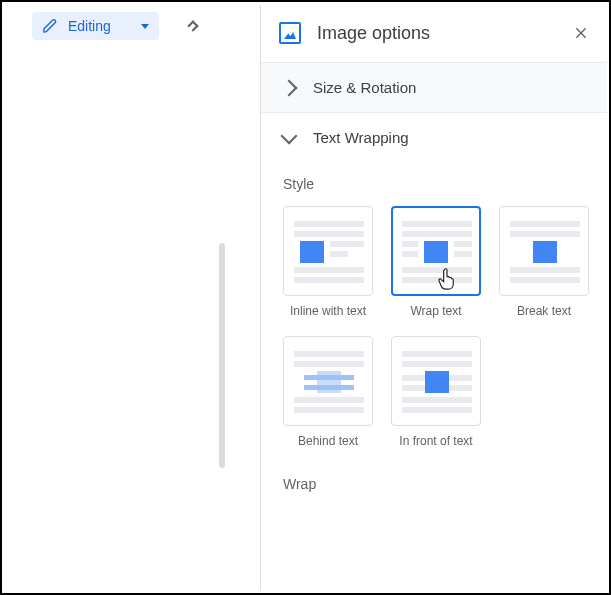 The image size is (611, 595). Describe the element at coordinates (290, 33) in the screenshot. I see `image-icon` at that location.